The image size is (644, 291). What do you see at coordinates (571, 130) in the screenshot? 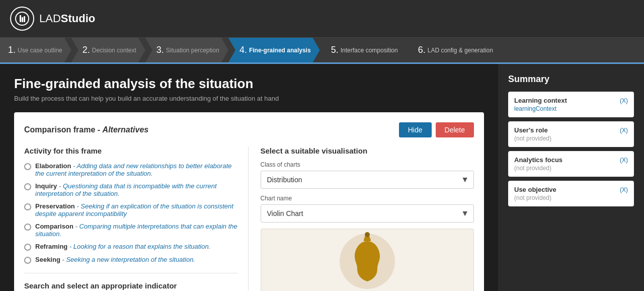
I see `summary-item-header-2: User's role (X)` at bounding box center [571, 130].